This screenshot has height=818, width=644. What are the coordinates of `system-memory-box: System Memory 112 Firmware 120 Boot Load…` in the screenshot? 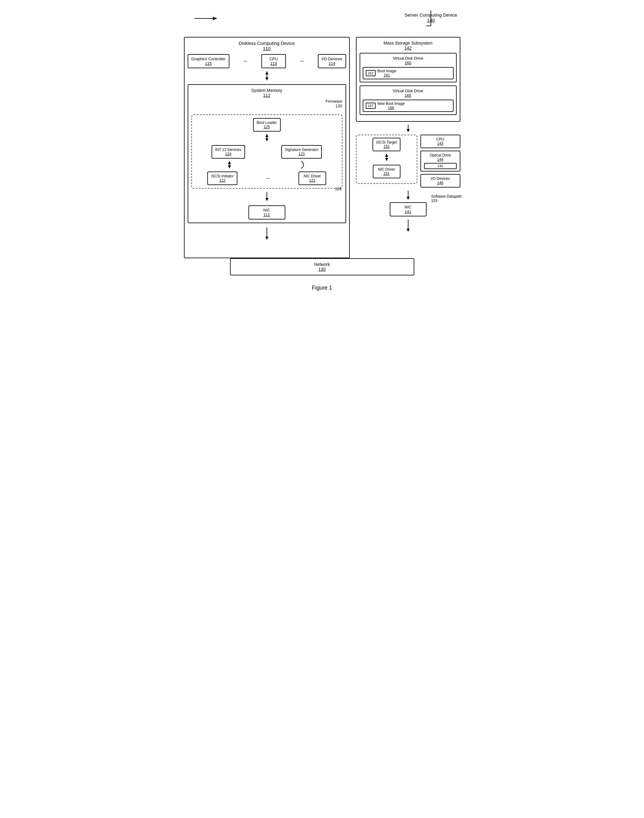 It's located at (267, 154).